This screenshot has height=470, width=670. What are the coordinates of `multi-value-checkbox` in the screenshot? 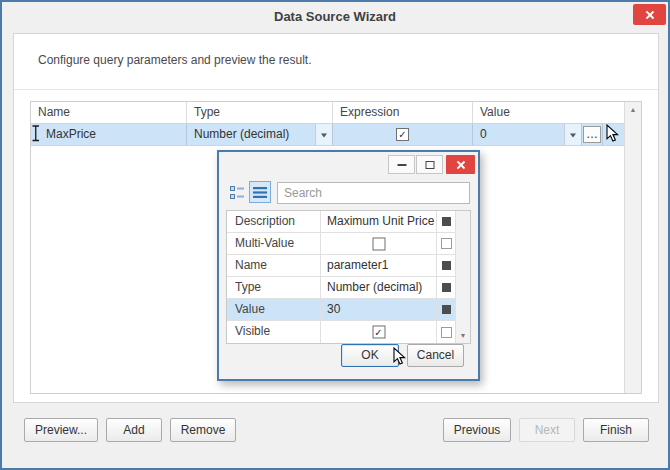 It's located at (378, 244).